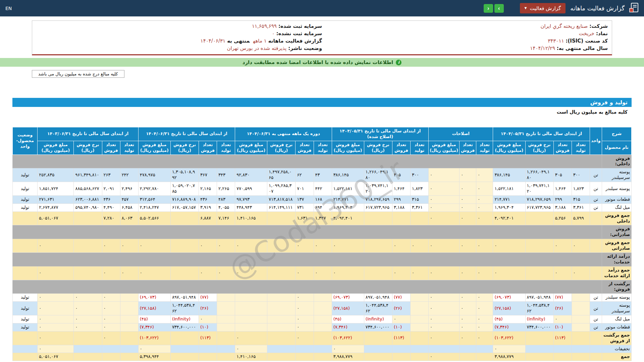  I want to click on info-box: شرکت:صنایع ریخته گري ایرانسرمایه ثبت شده…, so click(322, 38).